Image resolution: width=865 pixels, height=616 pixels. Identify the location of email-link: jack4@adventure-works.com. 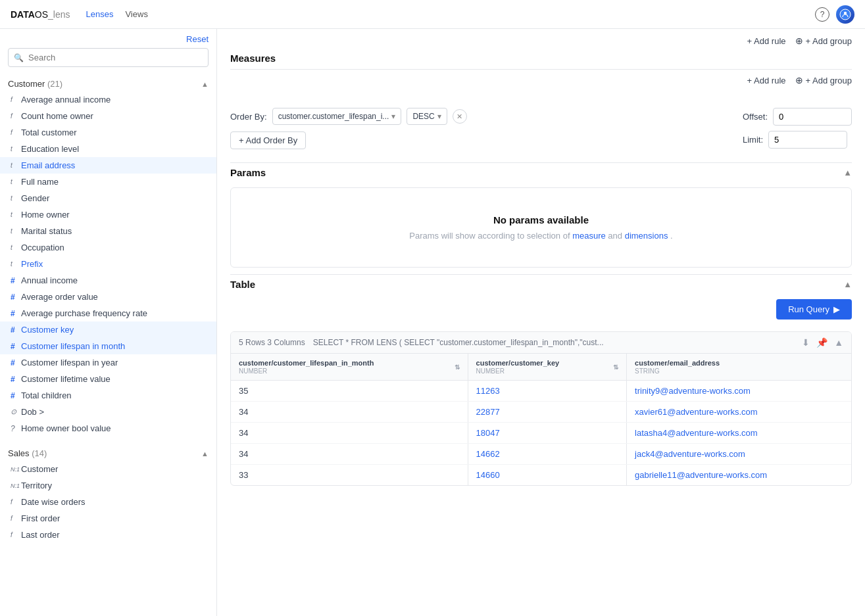
(690, 454).